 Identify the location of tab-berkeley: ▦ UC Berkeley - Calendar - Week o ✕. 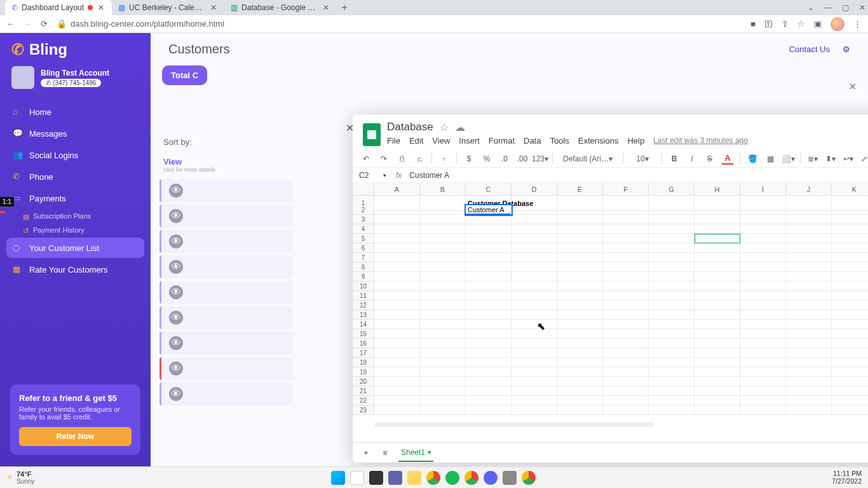
(168, 8).